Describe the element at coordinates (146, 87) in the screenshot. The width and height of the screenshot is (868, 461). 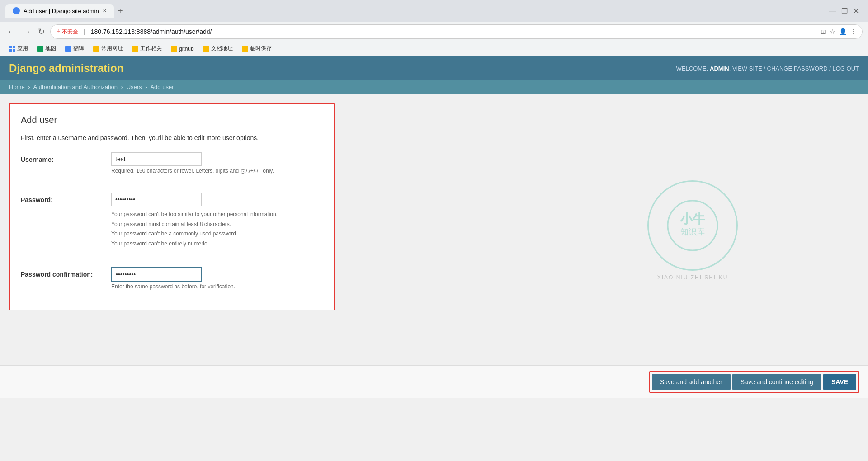
I see `breadcrumb-sep3: ›` at that location.